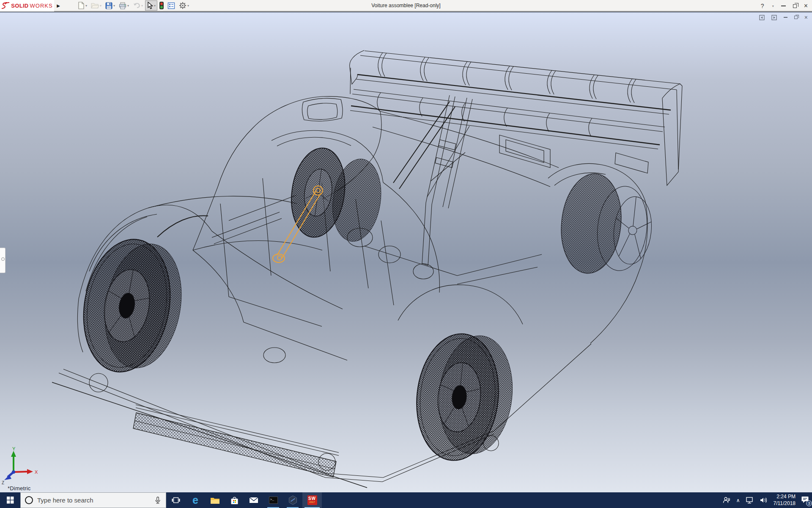  What do you see at coordinates (785, 497) in the screenshot?
I see `clock-time: 2:24 PM` at bounding box center [785, 497].